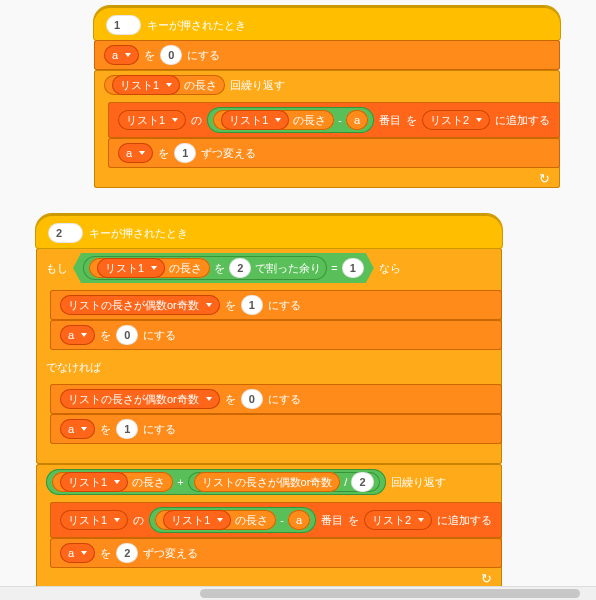 The image size is (596, 600). What do you see at coordinates (284, 482) in the screenshot?
I see `divide-operator: リストの長さが偶数or奇数 / 2` at bounding box center [284, 482].